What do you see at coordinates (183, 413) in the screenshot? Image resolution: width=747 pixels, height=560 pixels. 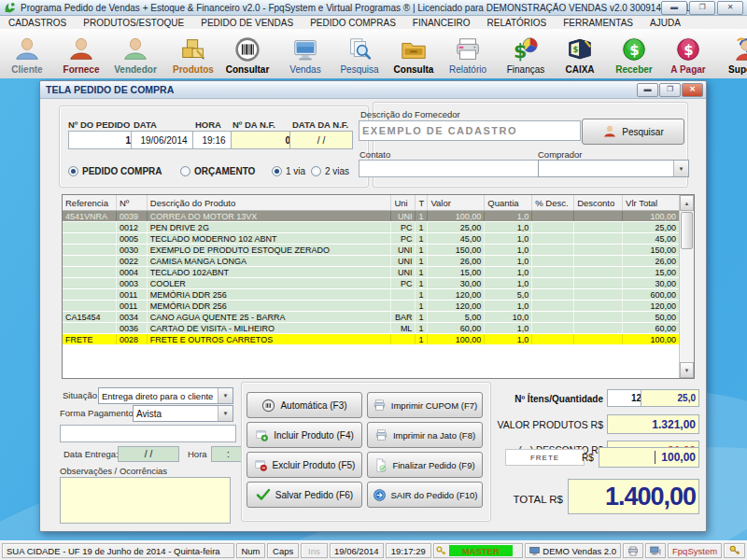 I see `payment-combobox: Avista ▼` at bounding box center [183, 413].